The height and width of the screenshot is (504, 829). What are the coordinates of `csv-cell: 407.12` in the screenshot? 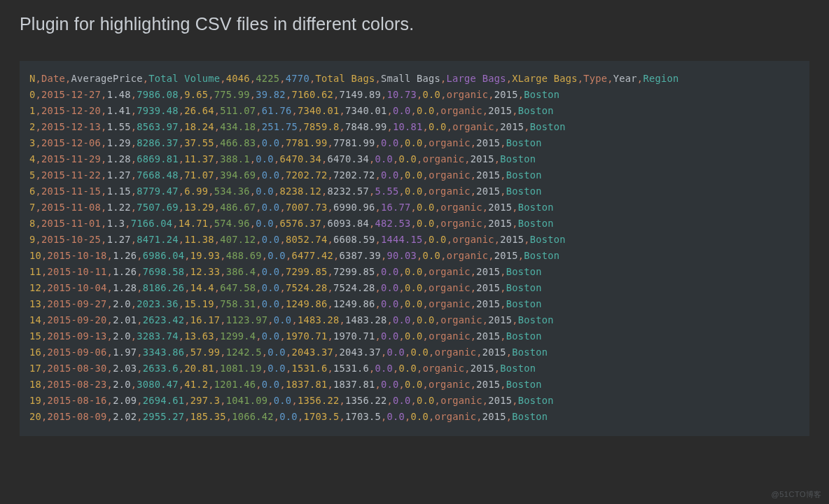 It's located at (238, 239).